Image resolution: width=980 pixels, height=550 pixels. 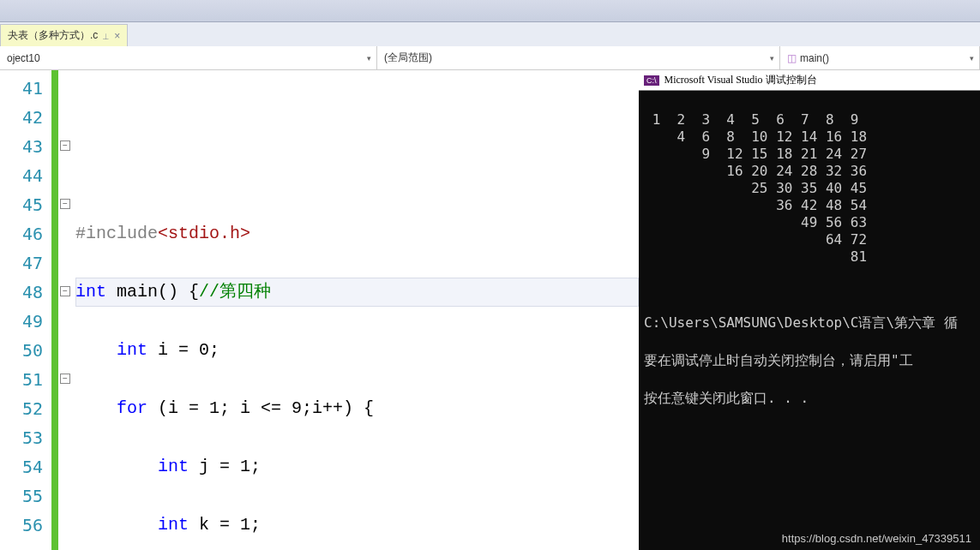 I want to click on pin-icon: ⟂, so click(x=106, y=36).